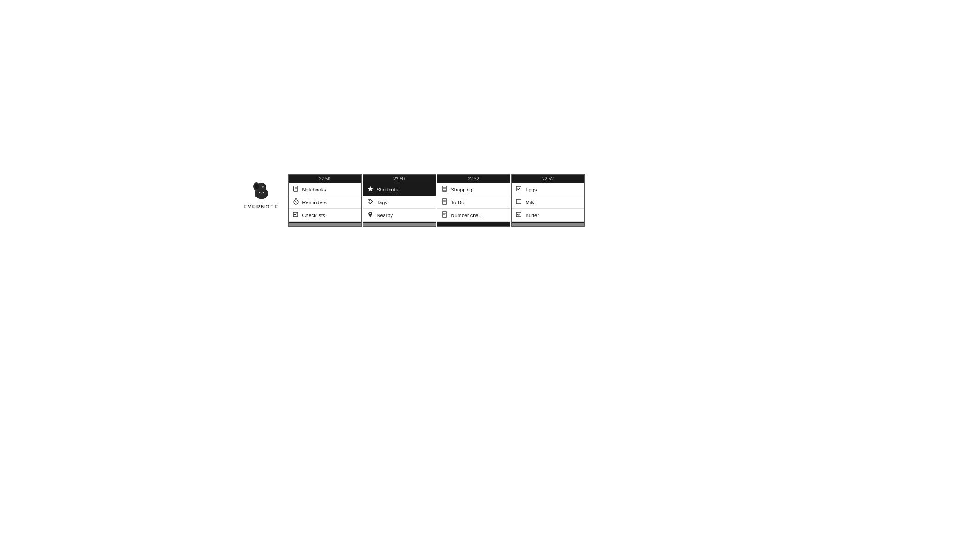  Describe the element at coordinates (296, 202) in the screenshot. I see `reminders-icon` at that location.